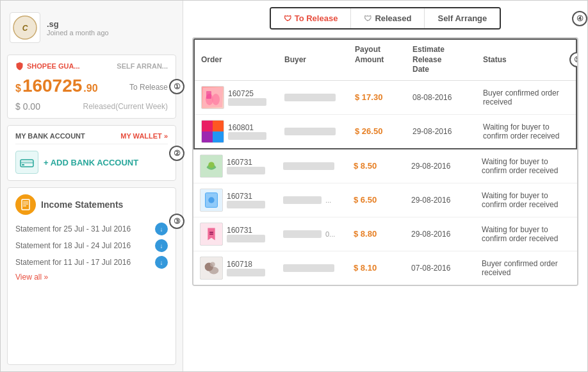  Describe the element at coordinates (462, 18) in the screenshot. I see `tab-self-arrange-label: Self Arrange` at that location.